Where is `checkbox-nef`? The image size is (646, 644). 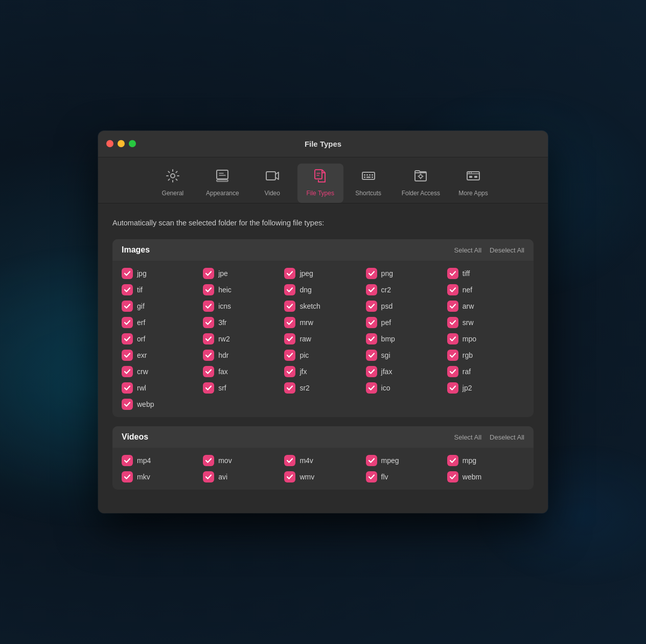 checkbox-nef is located at coordinates (453, 290).